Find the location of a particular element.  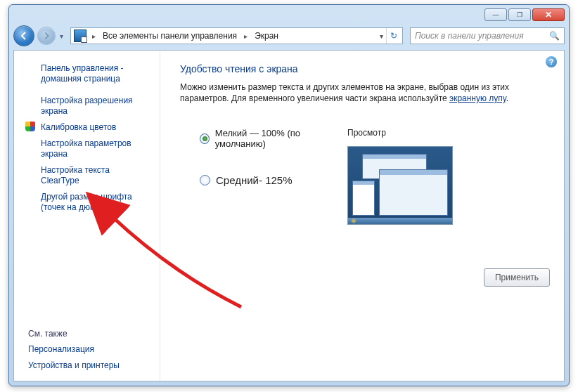

maximize-button: ❐ is located at coordinates (520, 15).